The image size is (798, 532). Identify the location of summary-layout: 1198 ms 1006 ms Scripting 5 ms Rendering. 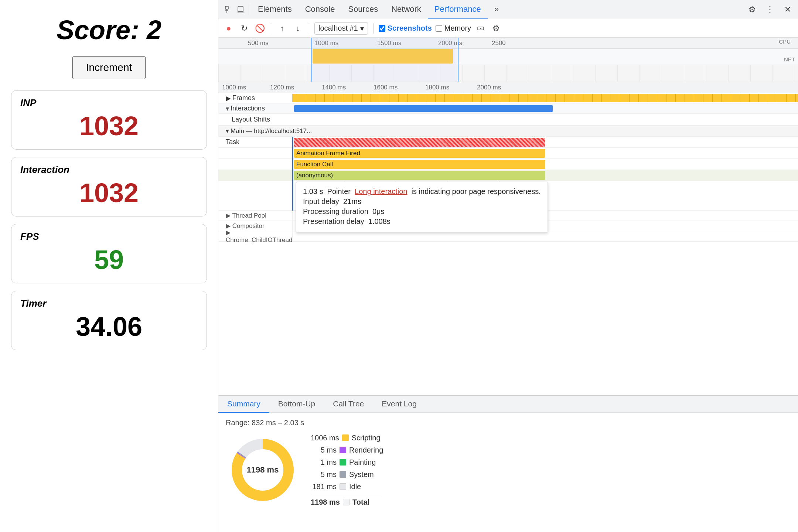
(508, 470).